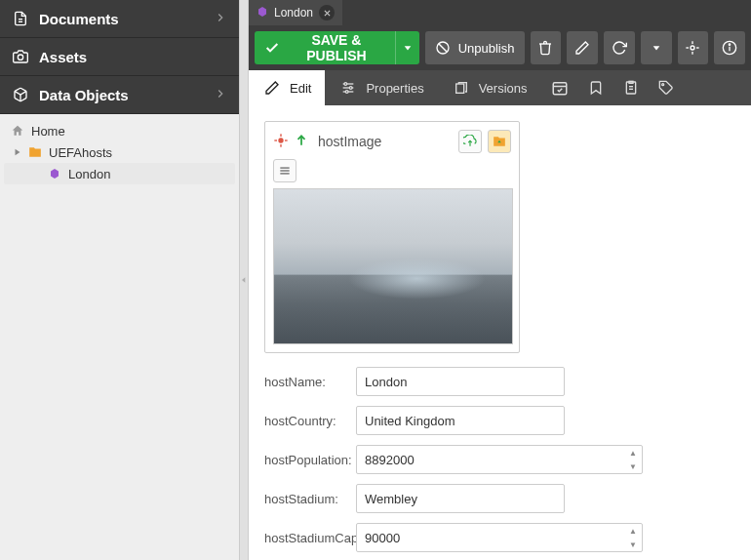 This screenshot has width=751, height=560. What do you see at coordinates (90, 174) in the screenshot?
I see `tree-label: London` at bounding box center [90, 174].